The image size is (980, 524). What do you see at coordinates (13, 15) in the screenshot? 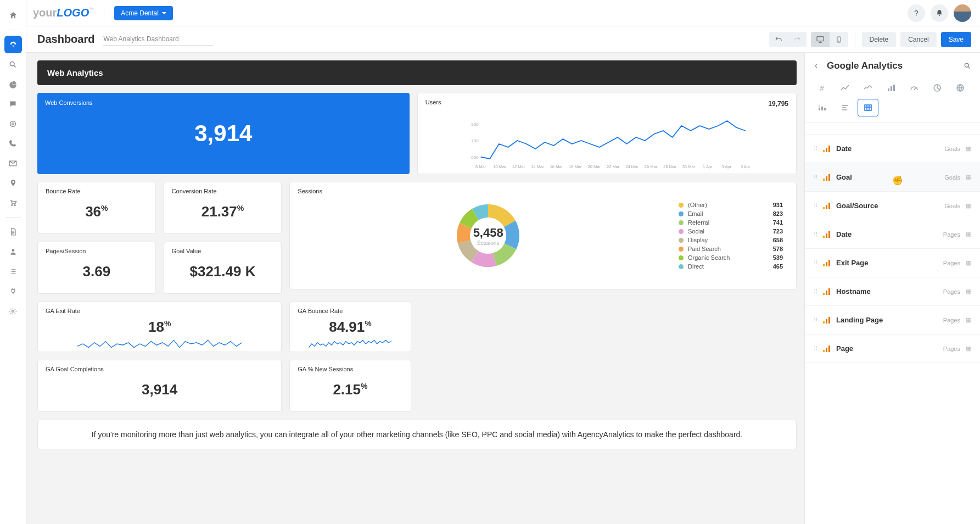
I see `nav-home` at bounding box center [13, 15].